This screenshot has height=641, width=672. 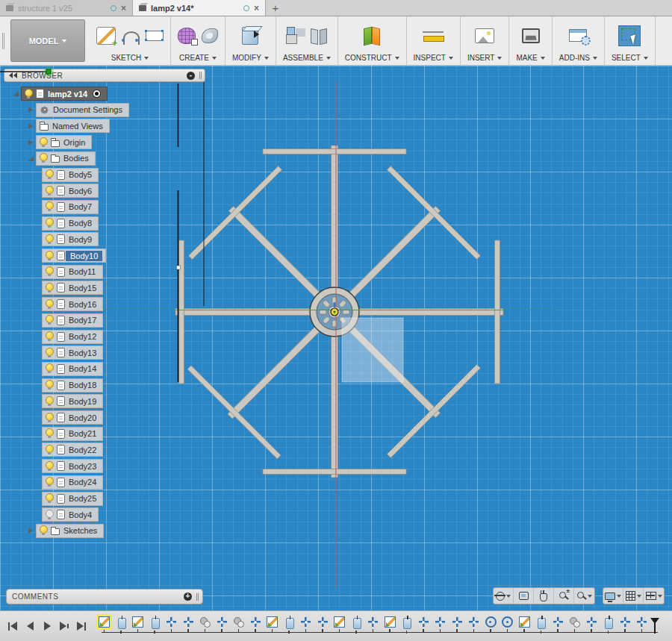 I want to click on tree-body-body18: Body18, so click(x=72, y=385).